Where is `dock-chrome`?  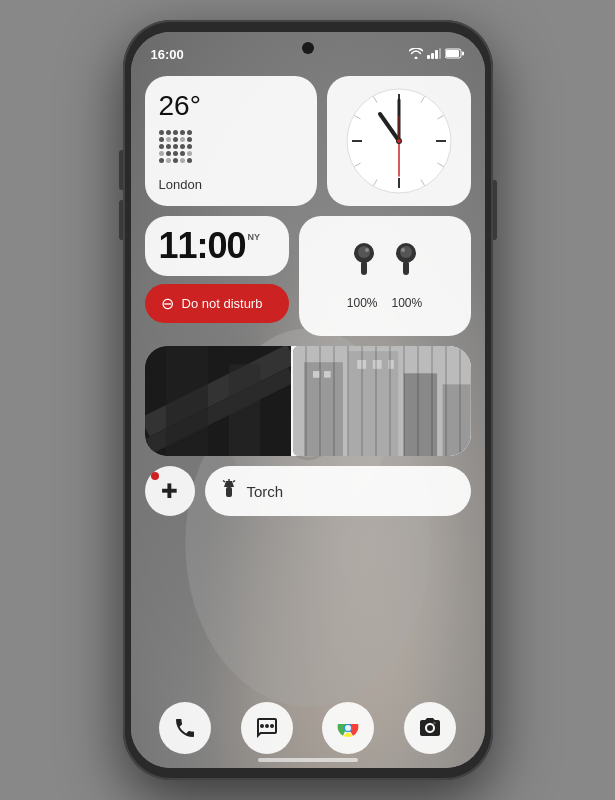 dock-chrome is located at coordinates (348, 728).